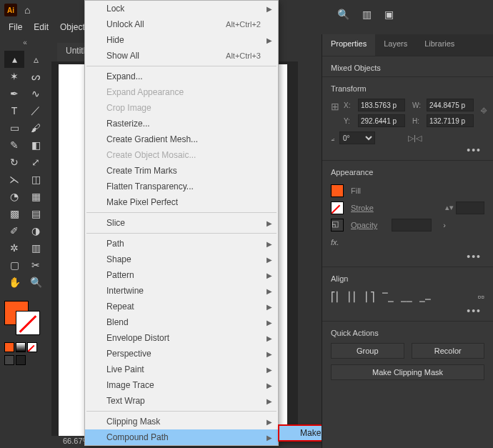 Image resolution: width=493 pixels, height=448 pixels. What do you see at coordinates (181, 76) in the screenshot?
I see `menu-expand: Expand...` at bounding box center [181, 76].